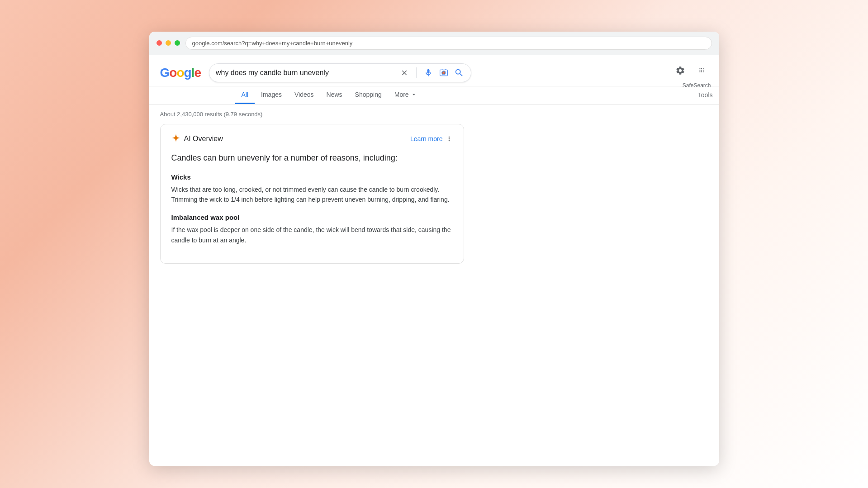 The width and height of the screenshot is (868, 488). I want to click on wicks-heading: Wicks, so click(312, 177).